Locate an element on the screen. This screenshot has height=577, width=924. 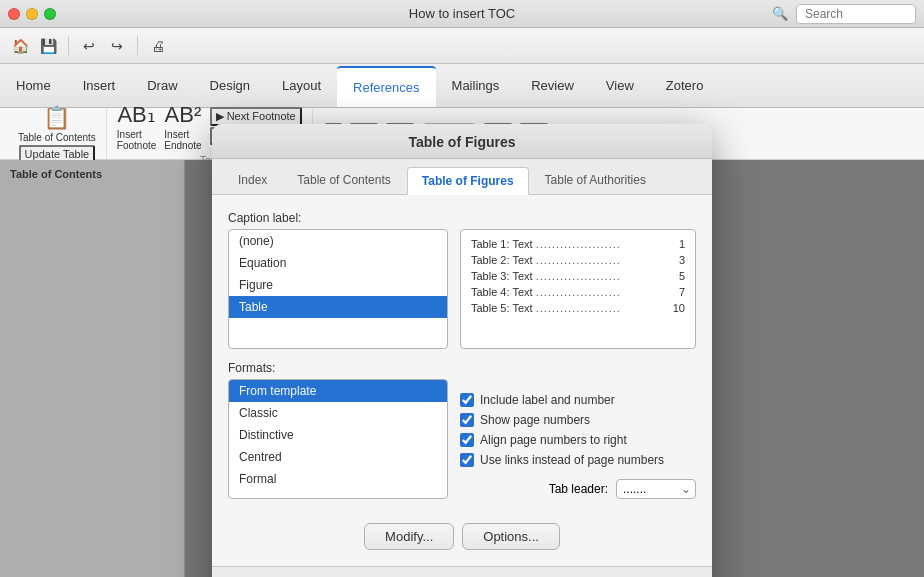
tab-table-of-contents: Table of Contents is located at coordinates (344, 180).